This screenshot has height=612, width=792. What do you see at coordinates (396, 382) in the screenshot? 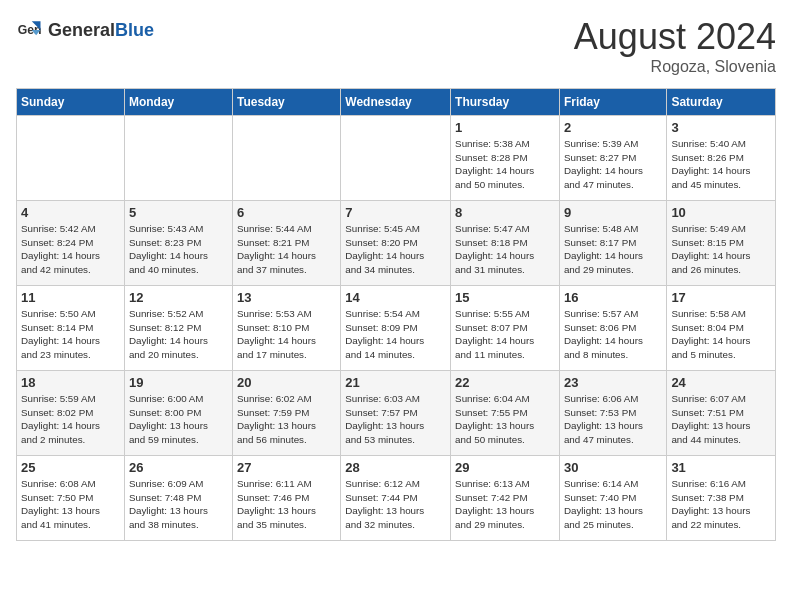
I see `day-number: 21` at bounding box center [396, 382].